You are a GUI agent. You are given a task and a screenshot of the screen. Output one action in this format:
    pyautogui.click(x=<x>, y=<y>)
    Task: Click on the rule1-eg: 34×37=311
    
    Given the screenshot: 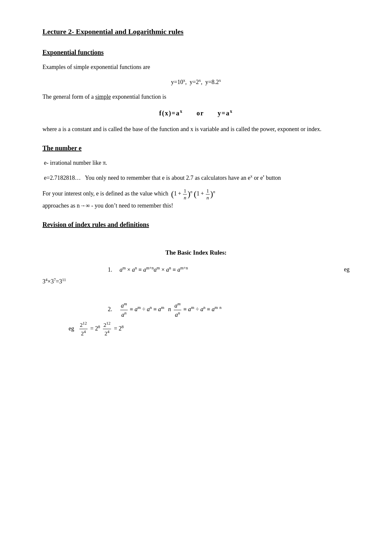 What is the action you would take?
    pyautogui.click(x=196, y=281)
    